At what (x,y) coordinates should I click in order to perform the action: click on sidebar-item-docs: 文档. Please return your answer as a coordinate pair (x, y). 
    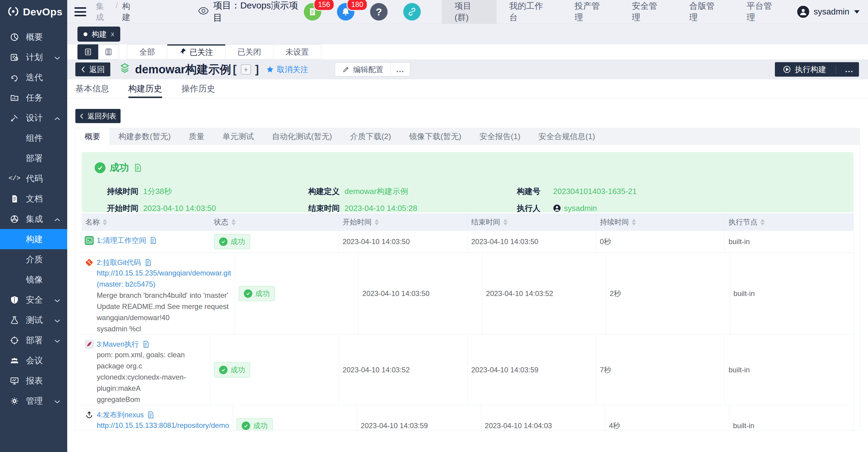
    Looking at the image, I should click on (34, 199).